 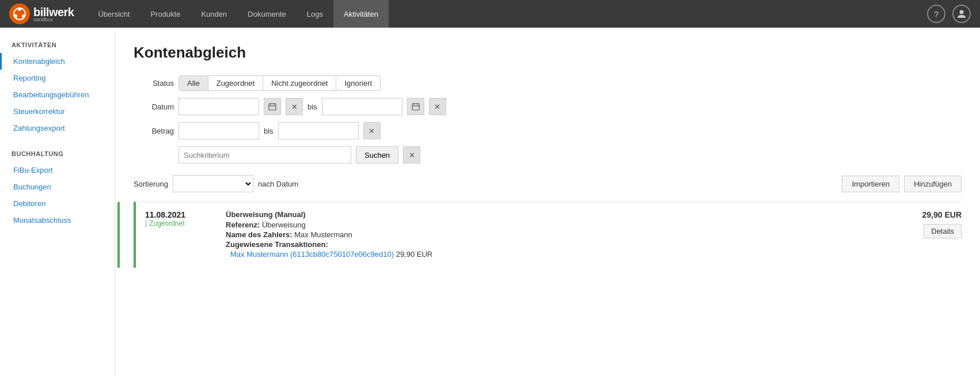 I want to click on transaction-list: 11.08.2021 Zugeordnet Überweisung (Manua…, so click(x=548, y=235).